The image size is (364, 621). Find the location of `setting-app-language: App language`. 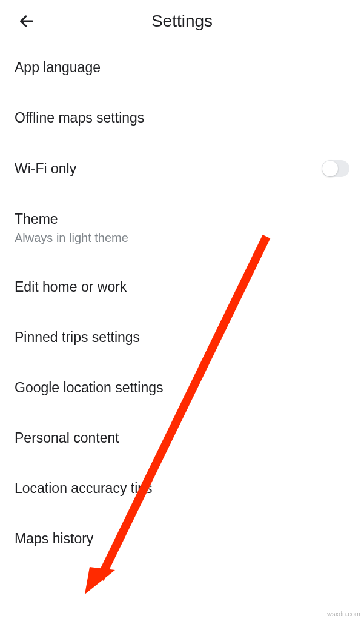

setting-app-language: App language is located at coordinates (182, 68).